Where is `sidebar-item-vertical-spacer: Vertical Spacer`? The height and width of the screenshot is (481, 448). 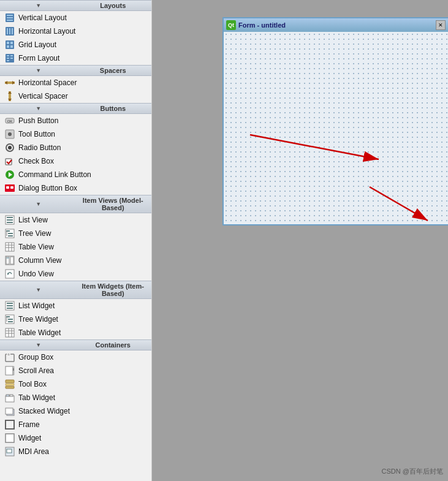
sidebar-item-vertical-spacer: Vertical Spacer is located at coordinates (76, 96).